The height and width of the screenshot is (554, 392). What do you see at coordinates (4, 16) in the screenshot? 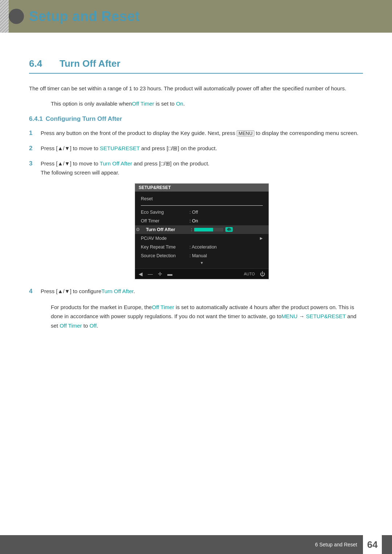
I see `header-hatching` at bounding box center [4, 16].